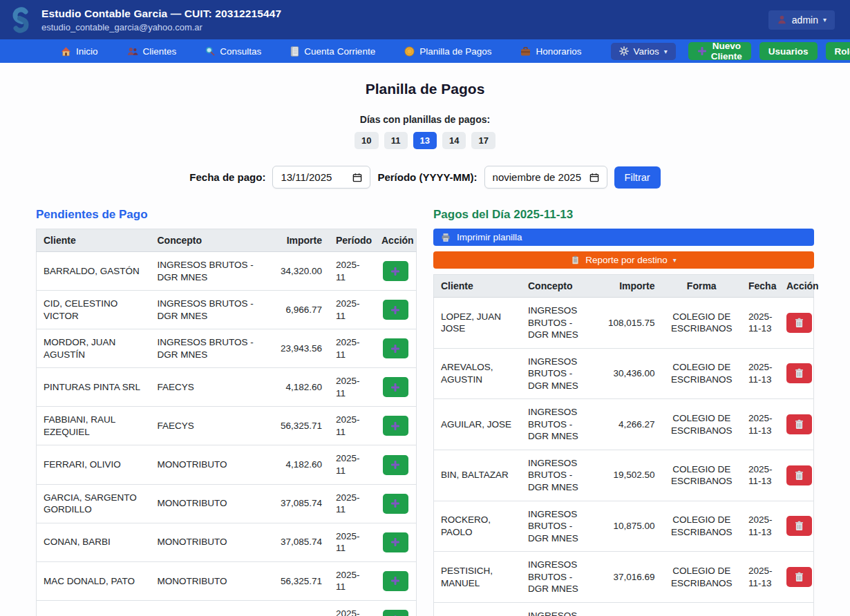  What do you see at coordinates (727, 51) in the screenshot?
I see `nuevo-cliente-label: Nuevo Cliente` at bounding box center [727, 51].